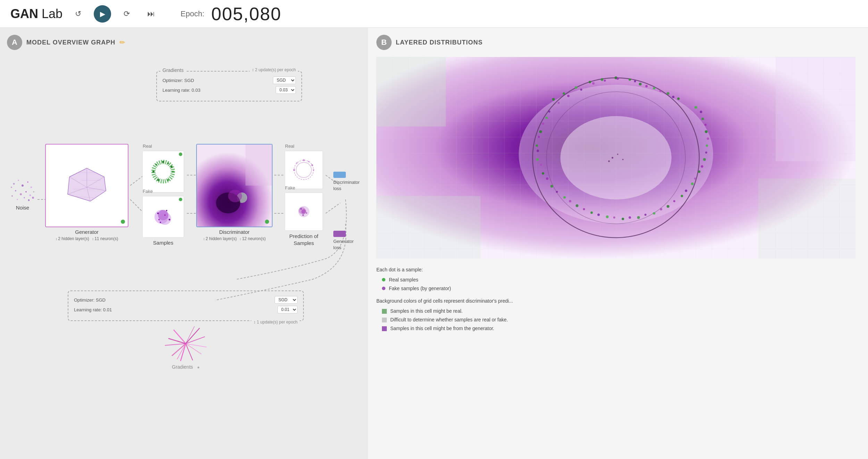  Describe the element at coordinates (127, 14) in the screenshot. I see `step-button: ⟳` at that location.